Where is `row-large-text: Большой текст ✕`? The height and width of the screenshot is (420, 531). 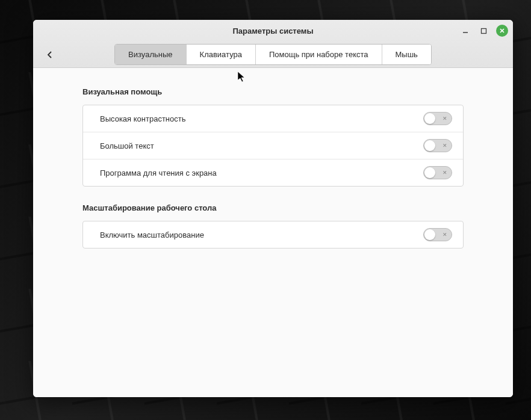 row-large-text: Большой текст ✕ is located at coordinates (273, 146).